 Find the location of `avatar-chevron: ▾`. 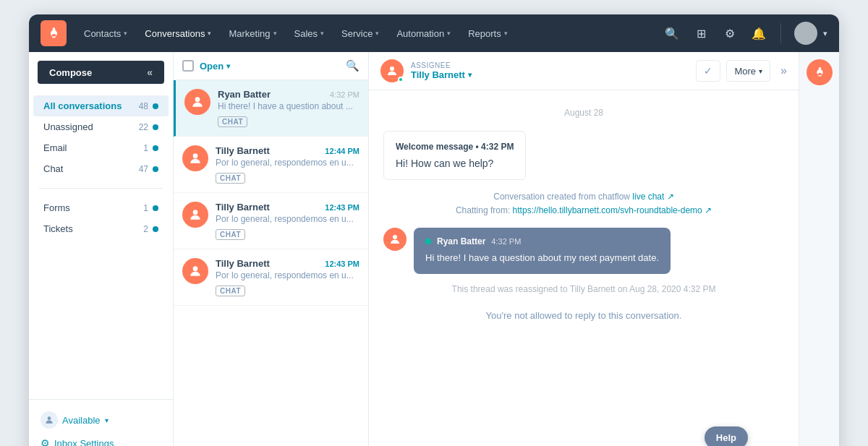

avatar-chevron: ▾ is located at coordinates (825, 33).